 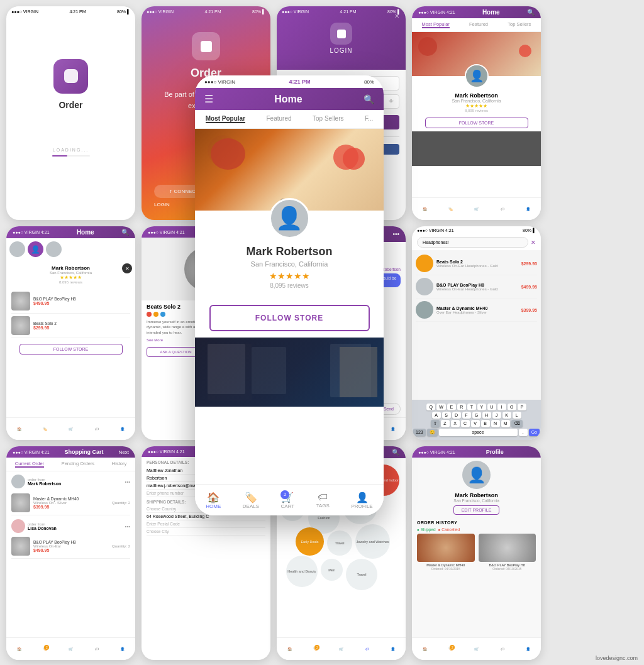 I want to click on nav-cart-11: 🛒, so click(x=341, y=649).